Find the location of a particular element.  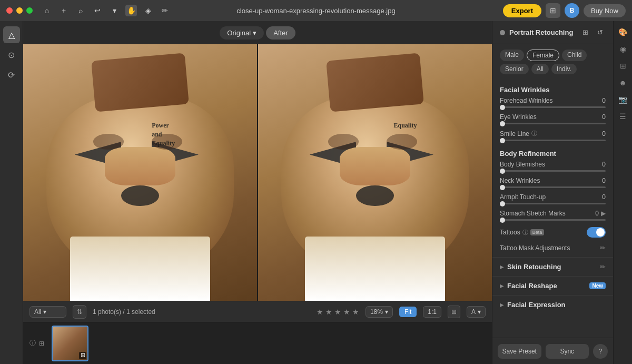

tag-female: Female is located at coordinates (543, 55).